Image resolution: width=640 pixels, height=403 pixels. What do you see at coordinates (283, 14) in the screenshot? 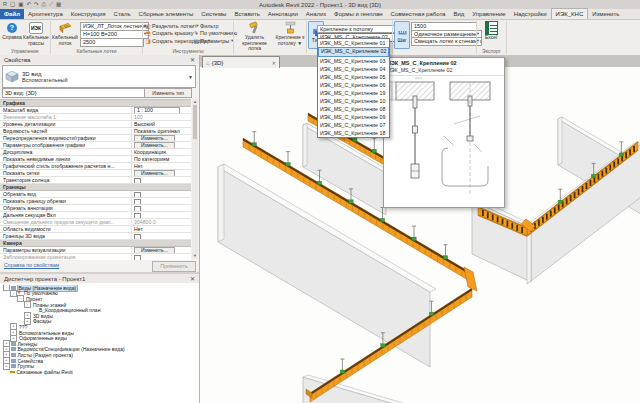
I see `ribbon-tab-7: Аннотации` at bounding box center [283, 14].